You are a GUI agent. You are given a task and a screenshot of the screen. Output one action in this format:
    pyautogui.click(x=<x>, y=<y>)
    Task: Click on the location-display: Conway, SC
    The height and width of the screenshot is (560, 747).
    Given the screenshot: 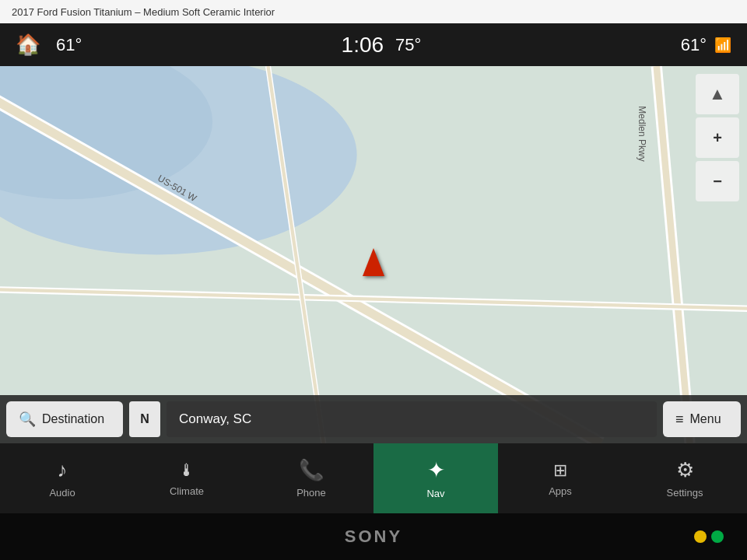 What is the action you would take?
    pyautogui.click(x=412, y=419)
    